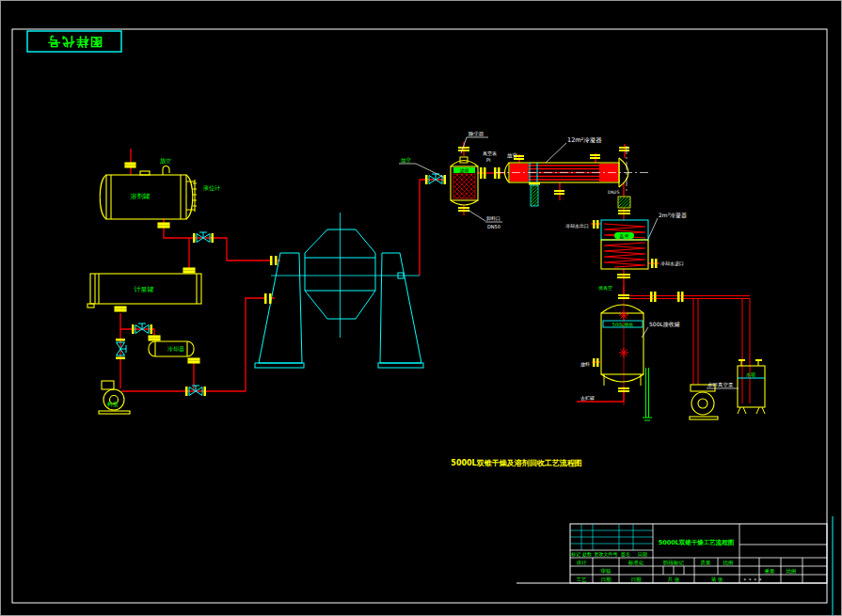  What do you see at coordinates (674, 579) in the screenshot?
I see `tb-sheets-total: 共 张` at bounding box center [674, 579].